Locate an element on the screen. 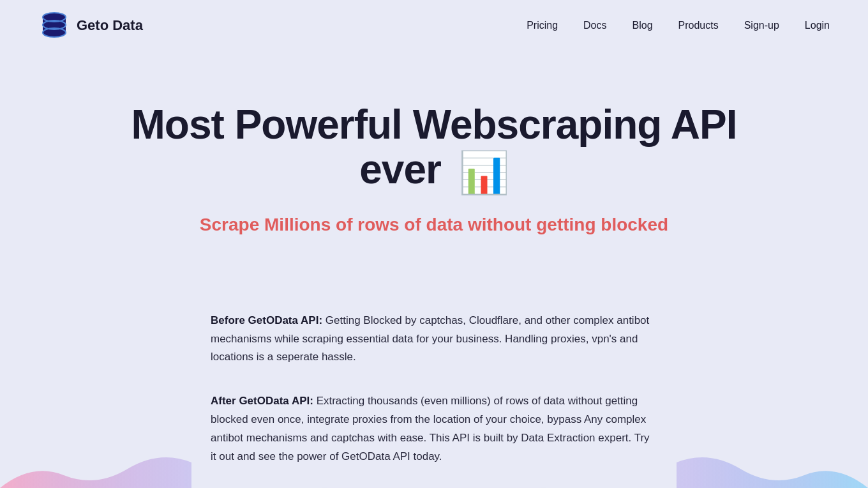  logo-icon is located at coordinates (54, 26).